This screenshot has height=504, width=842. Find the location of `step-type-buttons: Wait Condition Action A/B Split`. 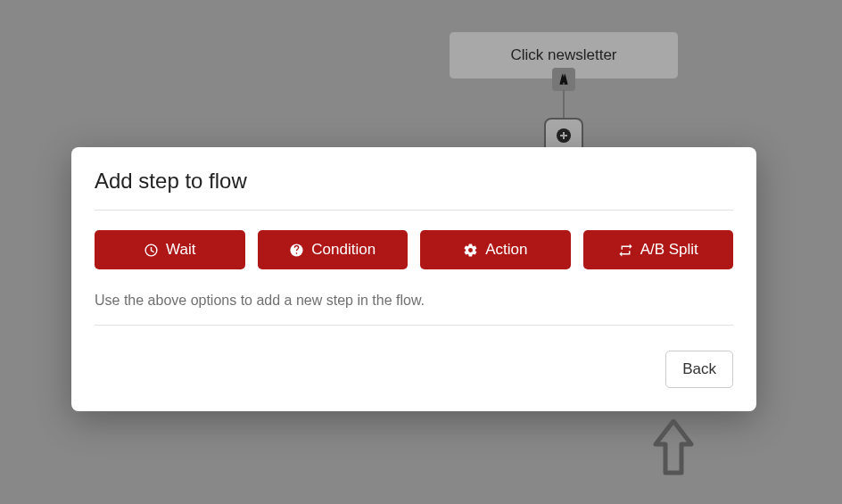

step-type-buttons: Wait Condition Action A/B Split is located at coordinates (414, 250).